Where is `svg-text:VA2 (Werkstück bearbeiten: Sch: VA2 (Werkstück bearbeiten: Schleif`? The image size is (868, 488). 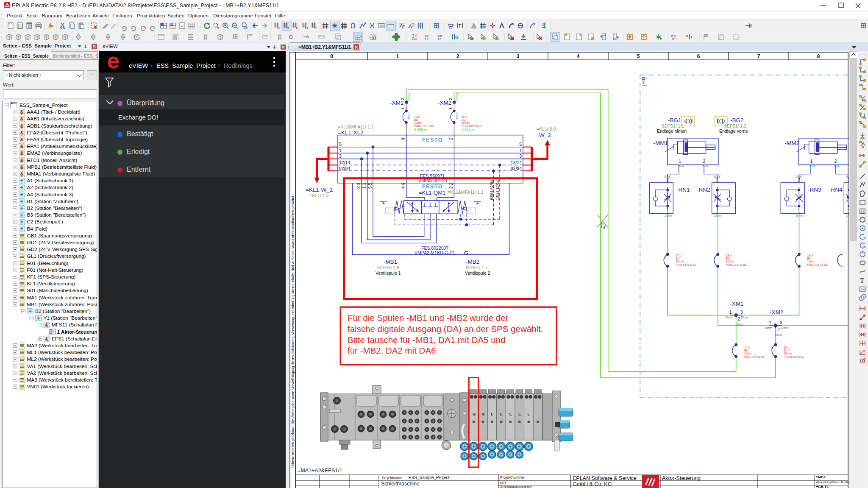 svg-text:VA2 (Werkstück bearbeiten: Sch: VA2 (Werkstück bearbeiten: Schleif is located at coordinates (62, 373).